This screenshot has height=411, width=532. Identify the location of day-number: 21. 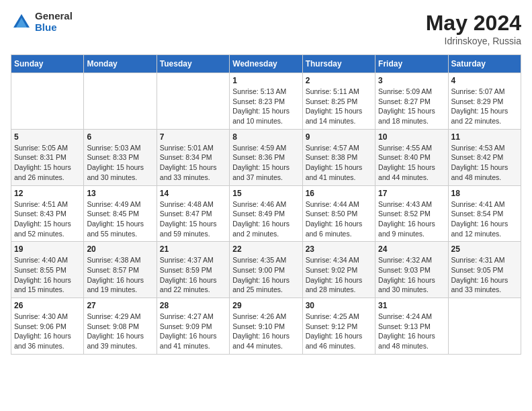
(193, 249).